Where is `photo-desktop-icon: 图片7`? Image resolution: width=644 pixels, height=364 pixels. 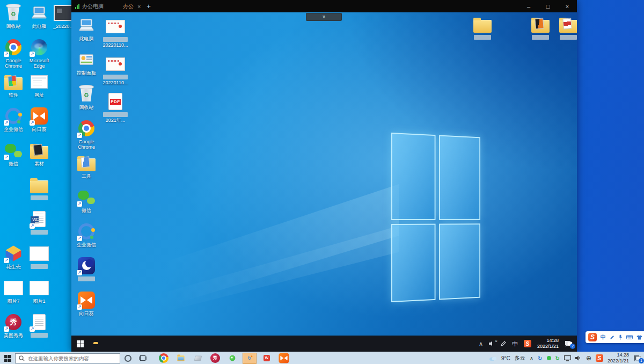 photo-desktop-icon: 图片7 is located at coordinates (13, 295).